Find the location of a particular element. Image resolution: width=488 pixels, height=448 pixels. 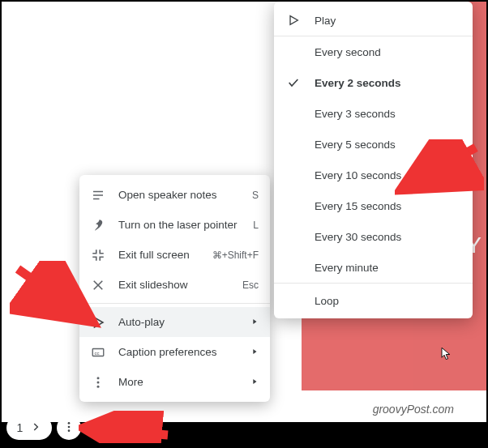

submenu-label: Play is located at coordinates (387, 21).